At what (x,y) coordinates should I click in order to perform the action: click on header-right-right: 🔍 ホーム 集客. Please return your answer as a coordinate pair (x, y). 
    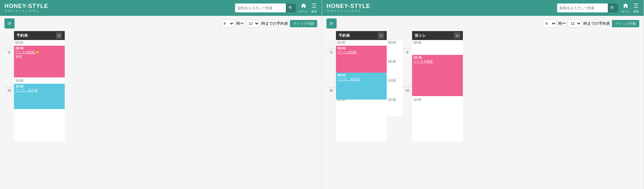
    Looking at the image, I should click on (598, 8).